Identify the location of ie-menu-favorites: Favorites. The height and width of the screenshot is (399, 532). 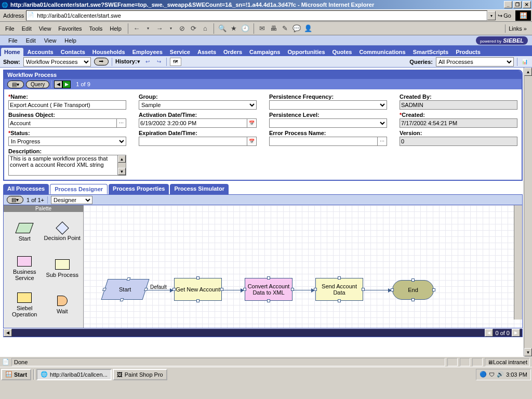
(70, 29).